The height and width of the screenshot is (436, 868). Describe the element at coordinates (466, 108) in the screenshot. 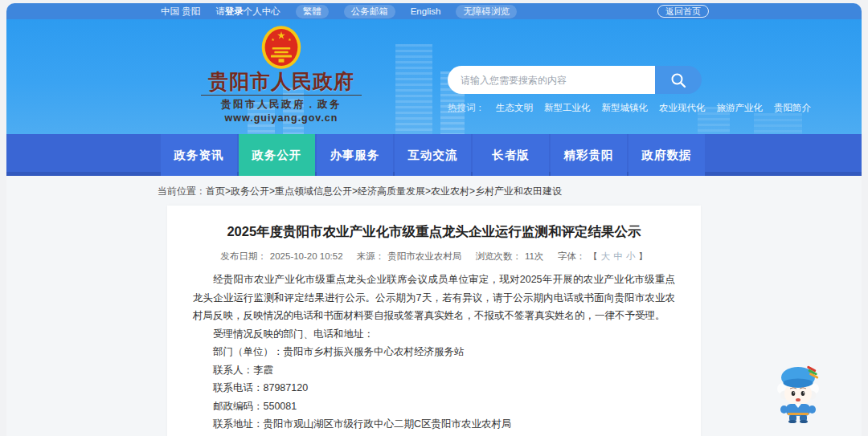

I see `hot-search-label: 热搜词：` at that location.